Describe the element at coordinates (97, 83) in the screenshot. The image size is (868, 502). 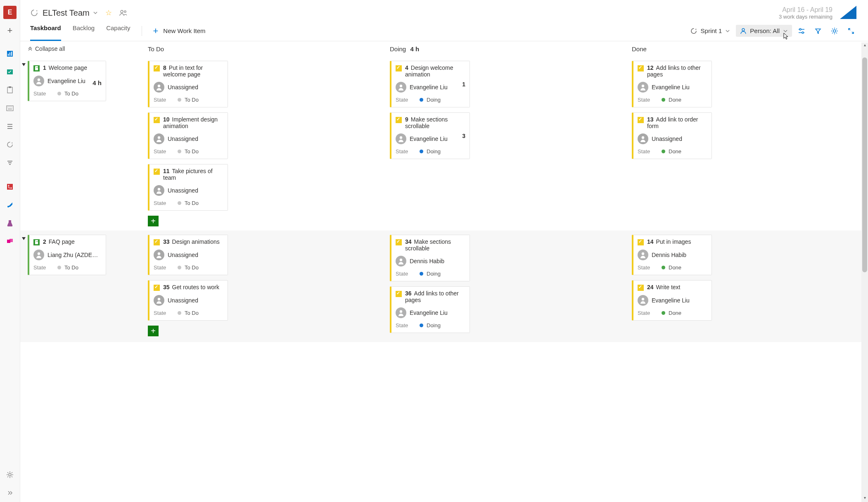
I see `pbi-hours: 4 h` at that location.